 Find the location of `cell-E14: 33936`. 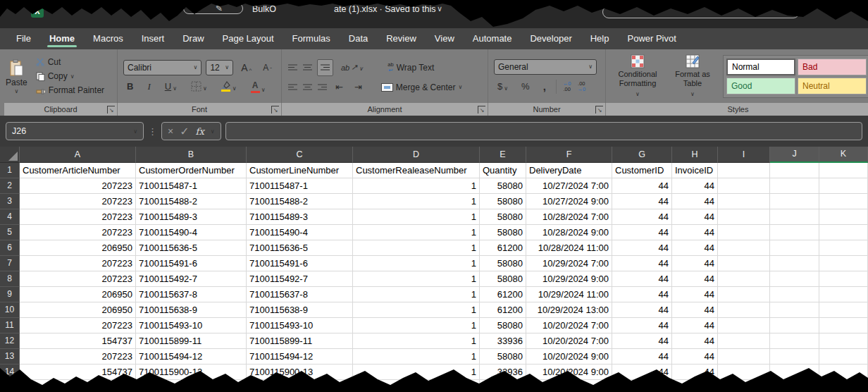

cell-E14: 33936 is located at coordinates (503, 372).